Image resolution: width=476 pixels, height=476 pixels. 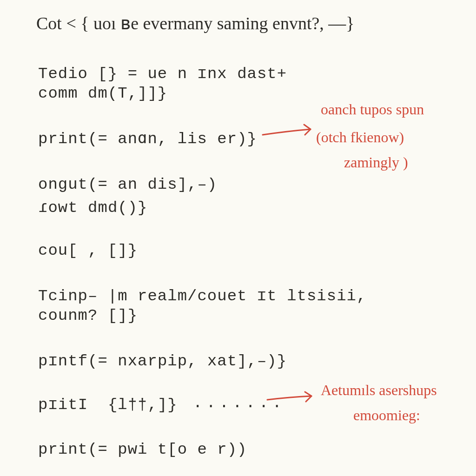 I want to click on code-line-7: Tcinp– |m realm/couet ɪt ltsisii,, so click(x=202, y=295).